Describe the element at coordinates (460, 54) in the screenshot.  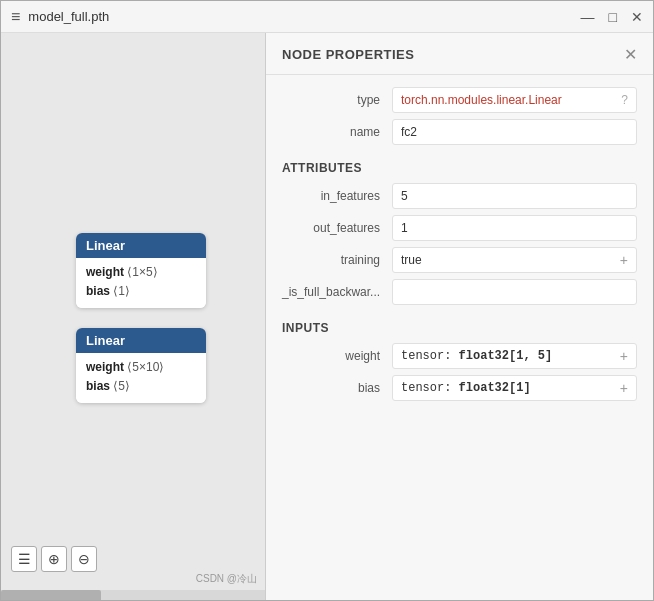
I see `node-properties-header: NODE PROPERTIES ✕` at that location.